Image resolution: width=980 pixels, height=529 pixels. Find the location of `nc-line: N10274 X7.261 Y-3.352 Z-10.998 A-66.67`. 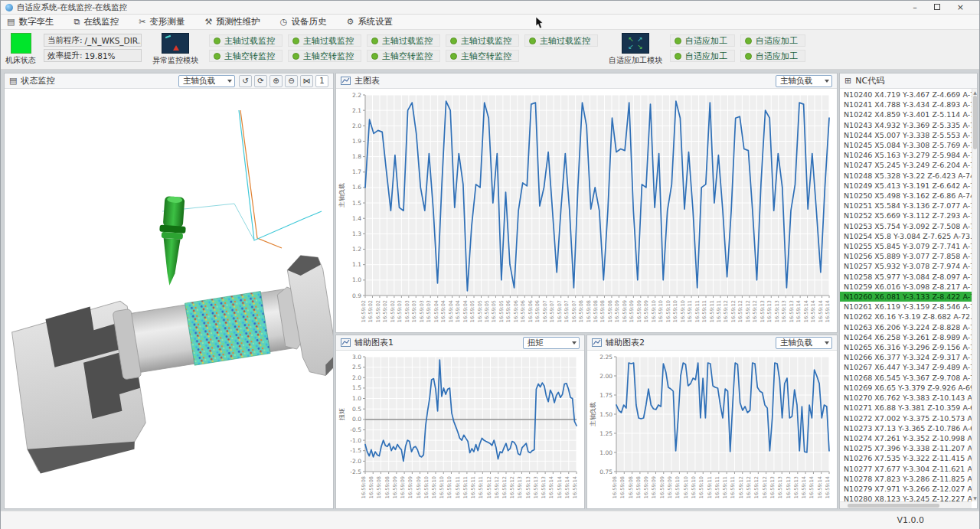

nc-line: N10274 X7.261 Y-3.352 Z-10.998 A-66.67 is located at coordinates (906, 438).